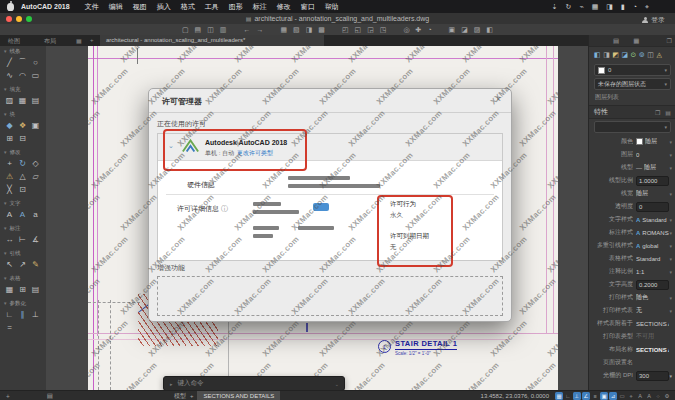  Describe the element at coordinates (212, 7) in the screenshot. I see `menu-item: 工具` at that location.